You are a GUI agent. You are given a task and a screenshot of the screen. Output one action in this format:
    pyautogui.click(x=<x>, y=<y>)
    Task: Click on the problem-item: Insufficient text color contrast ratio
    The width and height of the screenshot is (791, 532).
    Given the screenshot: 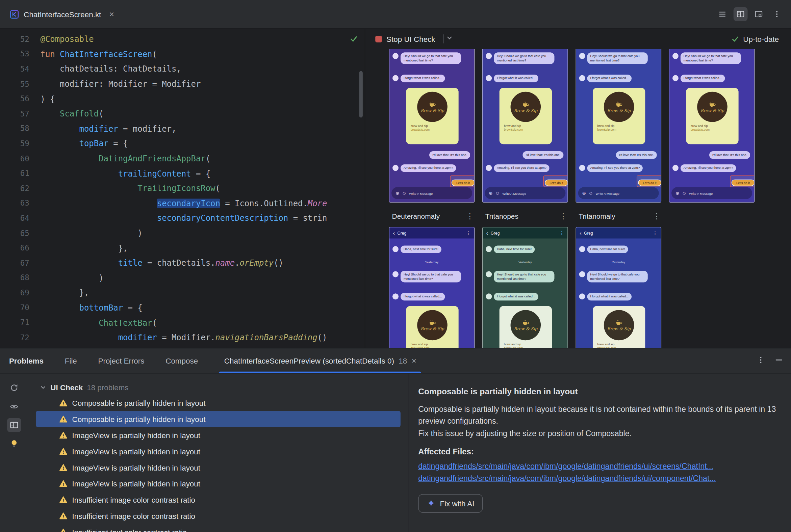 What is the action you would take?
    pyautogui.click(x=218, y=528)
    